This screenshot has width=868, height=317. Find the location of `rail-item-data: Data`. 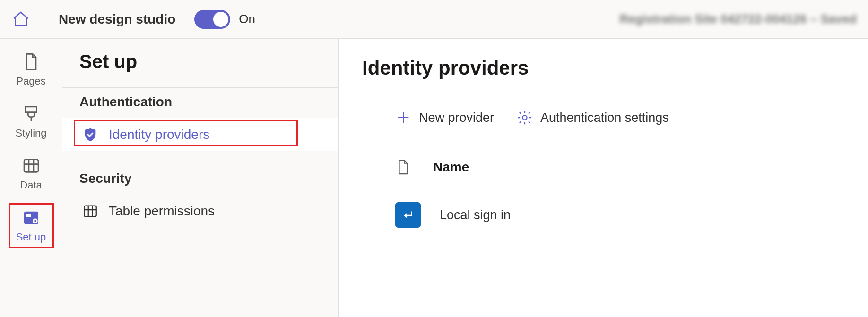

rail-item-data: Data is located at coordinates (31, 174).